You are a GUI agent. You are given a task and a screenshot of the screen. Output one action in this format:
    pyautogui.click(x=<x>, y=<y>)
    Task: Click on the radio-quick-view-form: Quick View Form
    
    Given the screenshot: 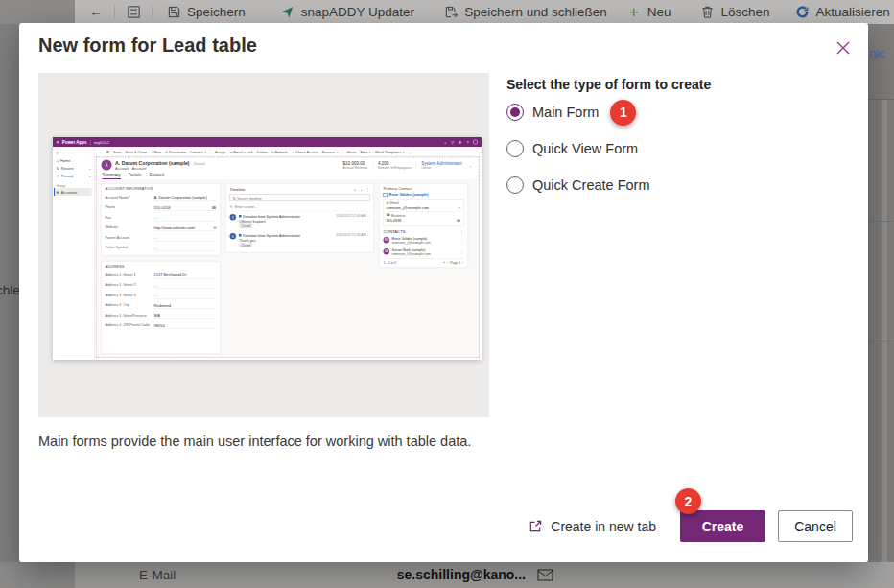 What is the action you would take?
    pyautogui.click(x=577, y=149)
    